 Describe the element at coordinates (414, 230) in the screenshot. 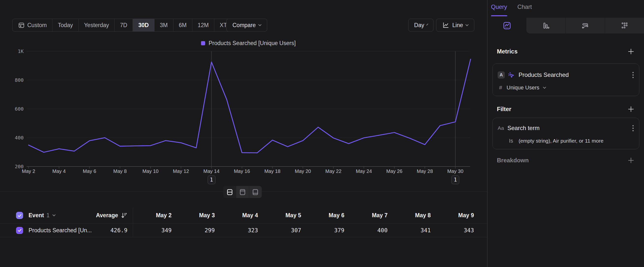

I see `cell-value: 341` at that location.